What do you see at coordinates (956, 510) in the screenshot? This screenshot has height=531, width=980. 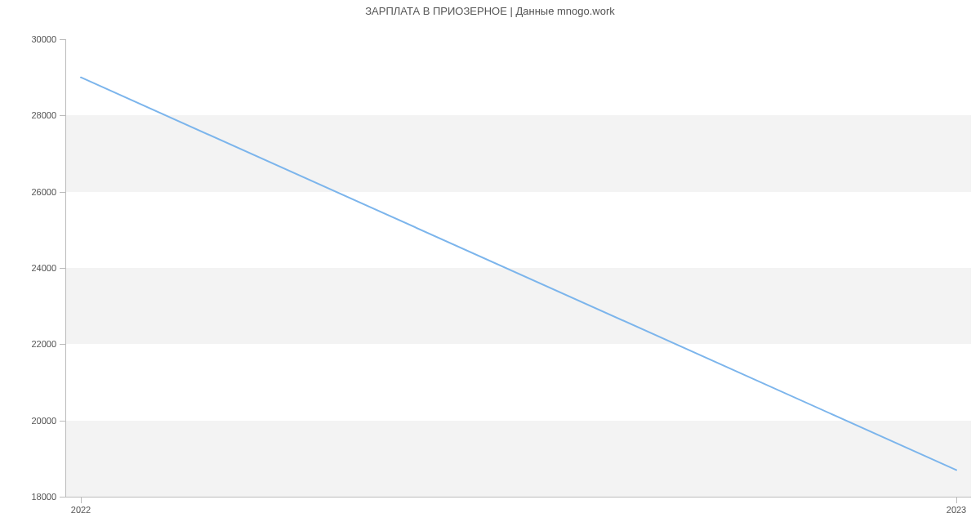 I see `x-tick-label: 2023` at bounding box center [956, 510].